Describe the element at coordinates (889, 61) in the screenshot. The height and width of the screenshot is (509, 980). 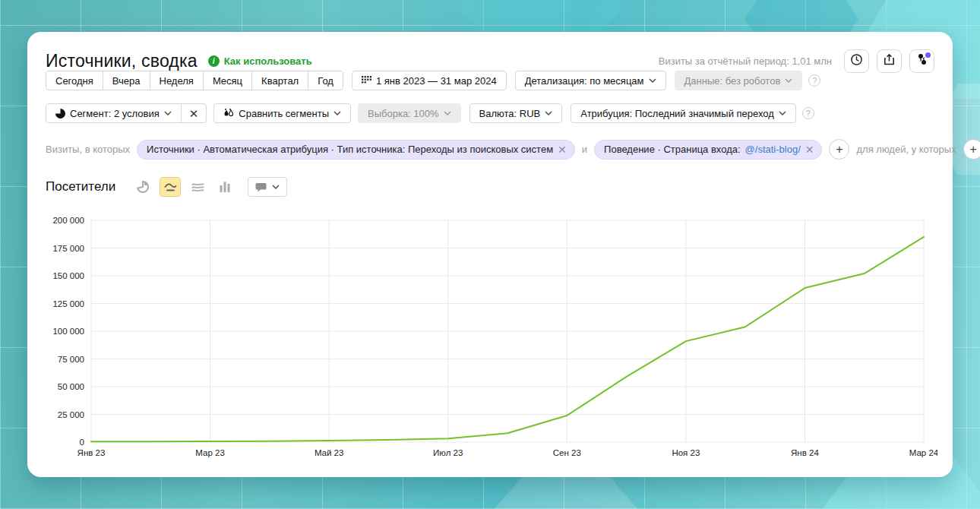
I see `export-button` at that location.